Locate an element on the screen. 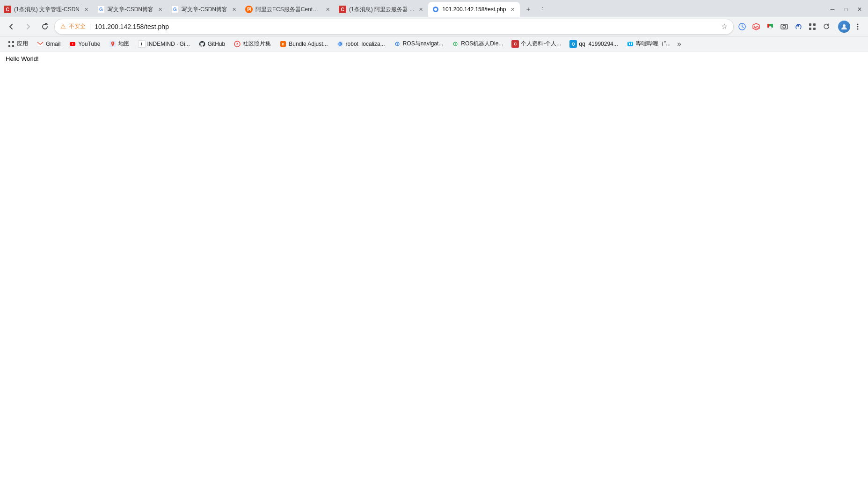 Image resolution: width=868 pixels, height=494 pixels. bookmark-more: » is located at coordinates (679, 44).